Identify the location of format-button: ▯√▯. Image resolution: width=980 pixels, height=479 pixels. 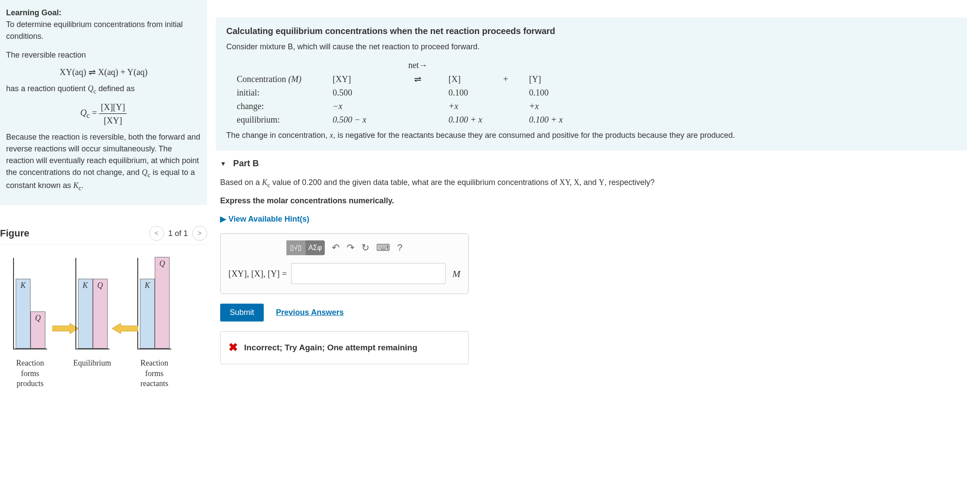
(296, 248).